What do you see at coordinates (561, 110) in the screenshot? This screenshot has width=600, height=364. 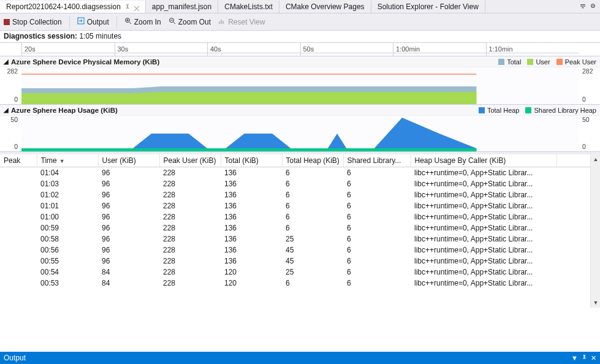 I see `legend-item: Shared Library Heap` at bounding box center [561, 110].